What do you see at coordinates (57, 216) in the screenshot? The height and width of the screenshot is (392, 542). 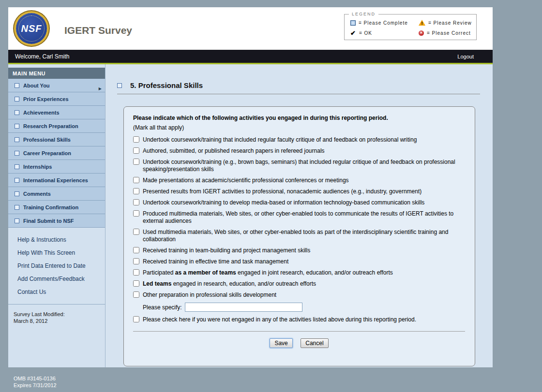 I see `sidebar: MAIN MENU About You Prior Experiences Ac…` at bounding box center [57, 216].